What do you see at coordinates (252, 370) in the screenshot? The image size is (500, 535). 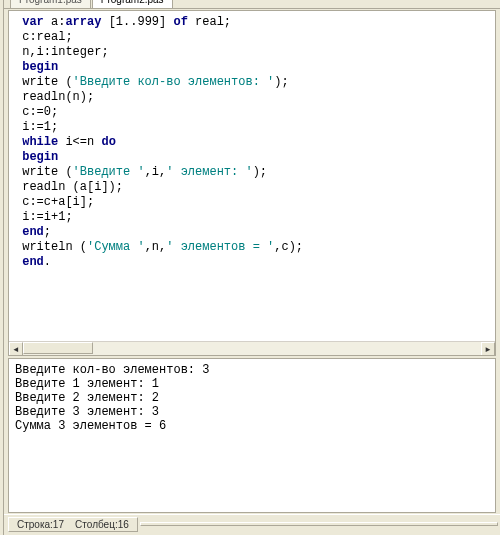 I see `output-line: Введите кол-во элементов: 3` at bounding box center [252, 370].